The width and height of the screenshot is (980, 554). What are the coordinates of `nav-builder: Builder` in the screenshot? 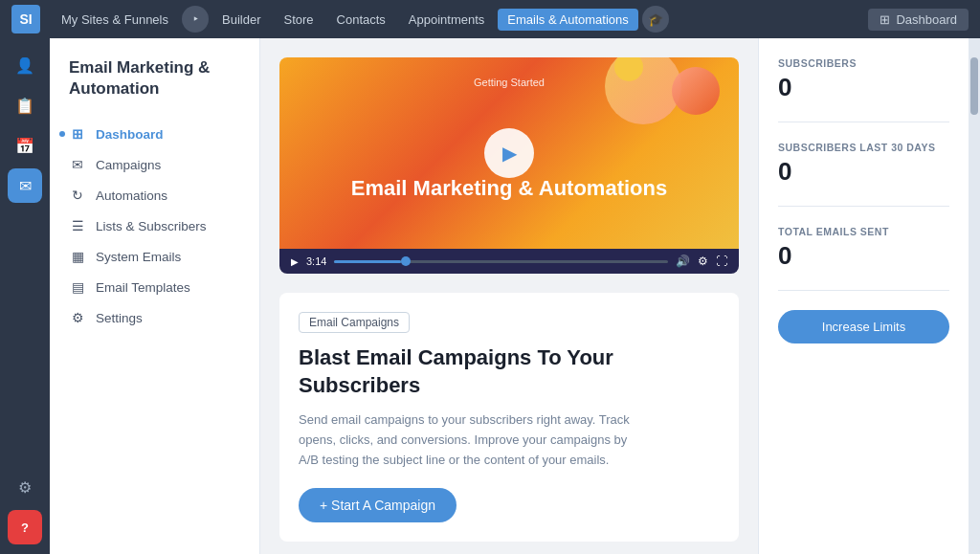 It's located at (241, 19).